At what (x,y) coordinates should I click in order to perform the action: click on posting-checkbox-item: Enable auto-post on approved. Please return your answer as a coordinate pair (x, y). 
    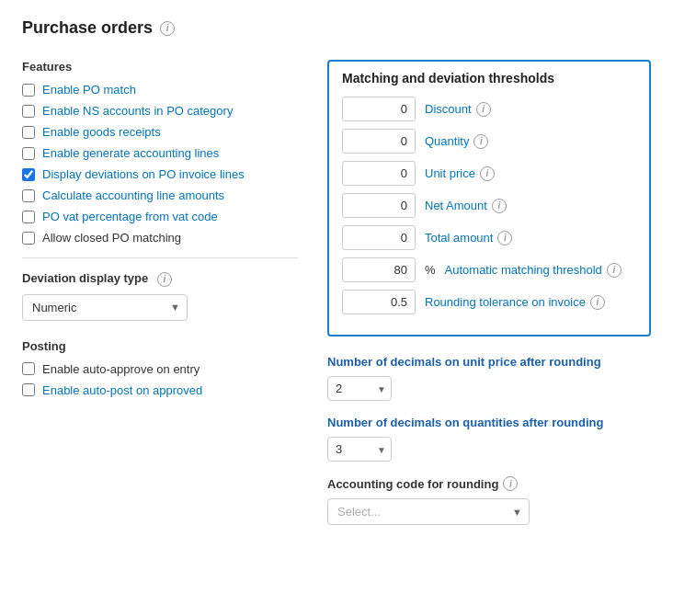
    Looking at the image, I should click on (160, 390).